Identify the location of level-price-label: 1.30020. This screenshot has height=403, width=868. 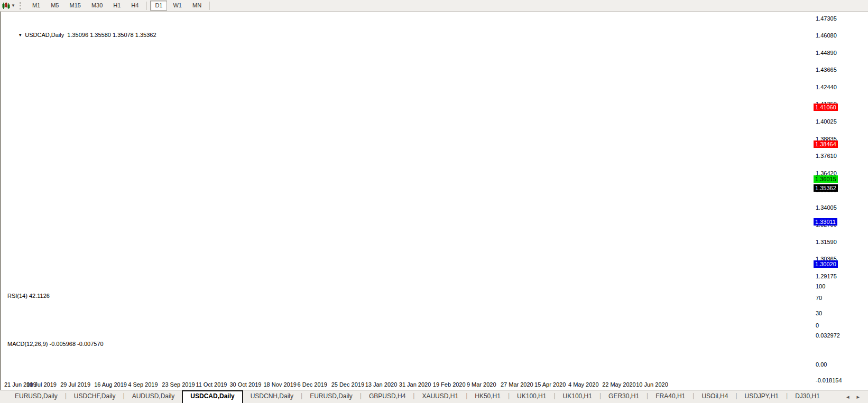
(826, 264).